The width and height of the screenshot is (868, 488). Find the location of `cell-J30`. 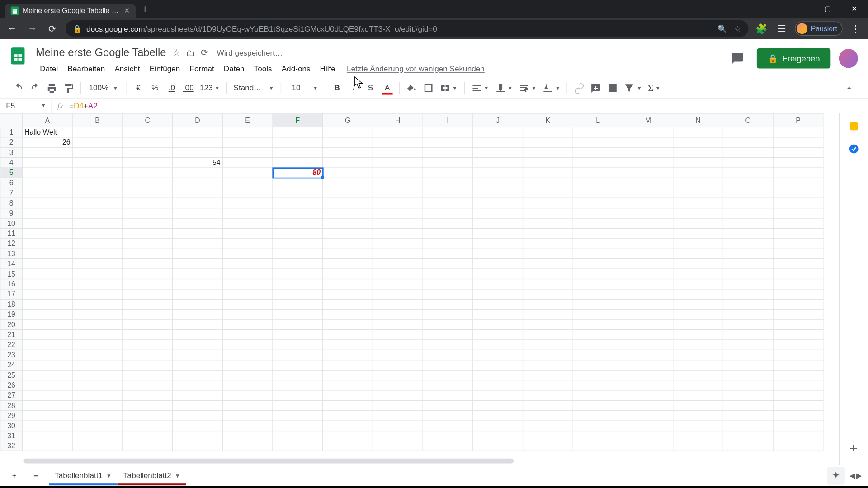

cell-J30 is located at coordinates (498, 426).